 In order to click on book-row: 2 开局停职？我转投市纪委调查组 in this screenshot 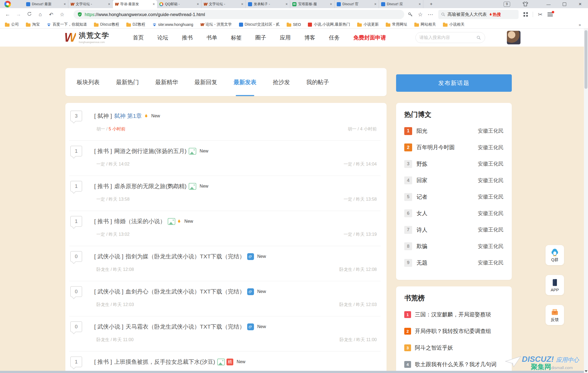, I will do `click(454, 331)`.